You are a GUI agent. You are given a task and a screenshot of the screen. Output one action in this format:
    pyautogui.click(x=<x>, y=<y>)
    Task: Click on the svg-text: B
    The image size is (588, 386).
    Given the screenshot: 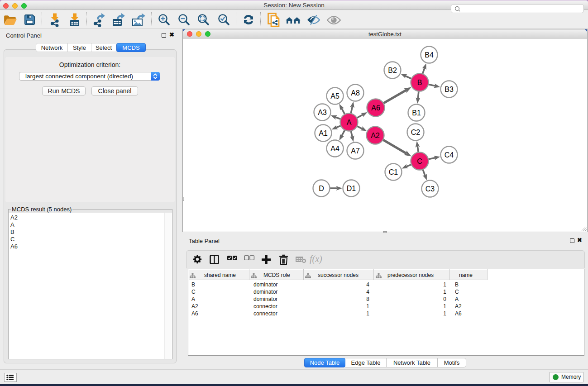 What is the action you would take?
    pyautogui.click(x=420, y=82)
    